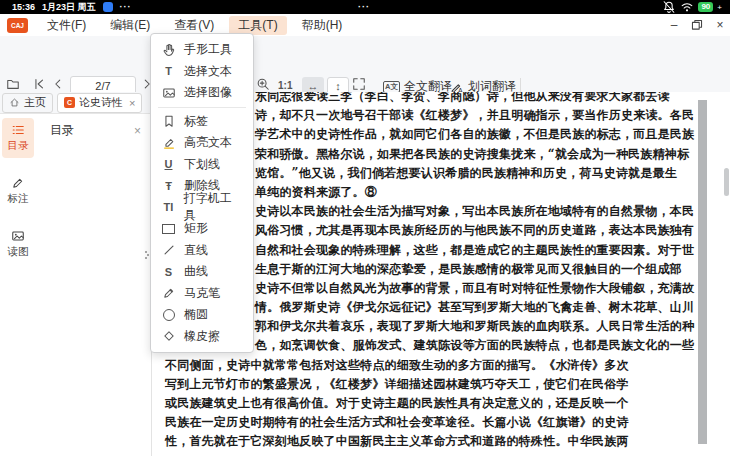 Image resolution: width=730 pixels, height=456 pixels. What do you see at coordinates (126, 7) in the screenshot?
I see `status-dots-left: ···` at bounding box center [126, 7].